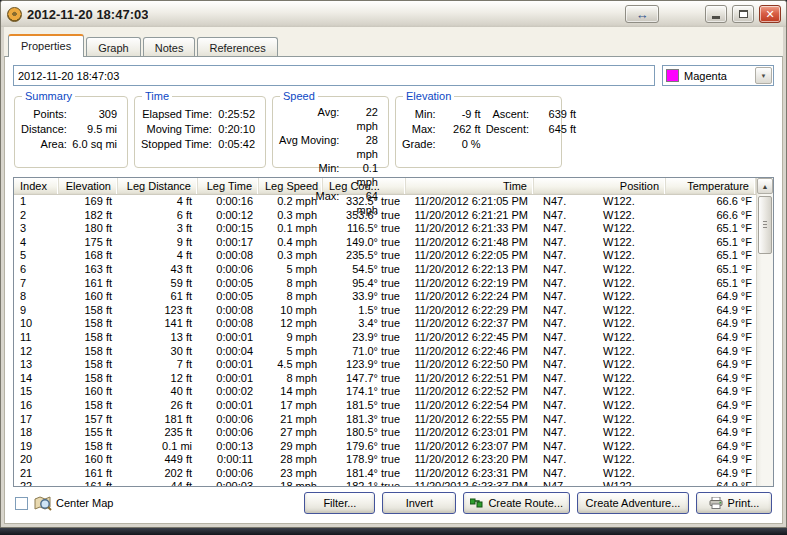 This screenshot has height=535, width=787. Describe the element at coordinates (385, 474) in the screenshot. I see `table-row: 21161 ft202 ft0:00:0623 mph181.4° true11…` at that location.